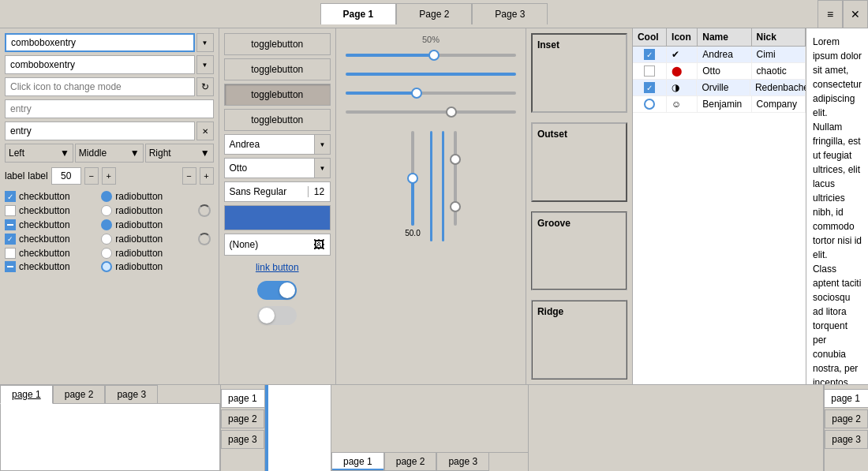 The width and height of the screenshot is (868, 471). I want to click on vslider4-thumb1, so click(455, 159).